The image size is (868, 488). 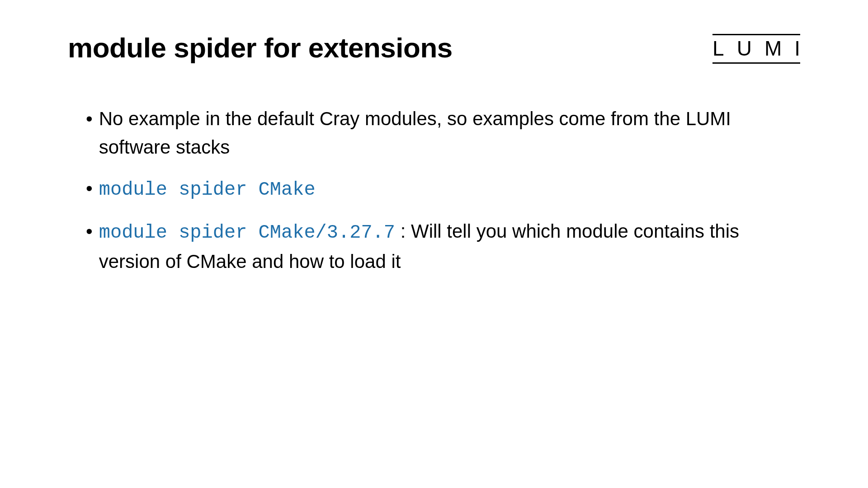 What do you see at coordinates (247, 233) in the screenshot?
I see `code-text: module spider CMake/3.27.7` at bounding box center [247, 233].